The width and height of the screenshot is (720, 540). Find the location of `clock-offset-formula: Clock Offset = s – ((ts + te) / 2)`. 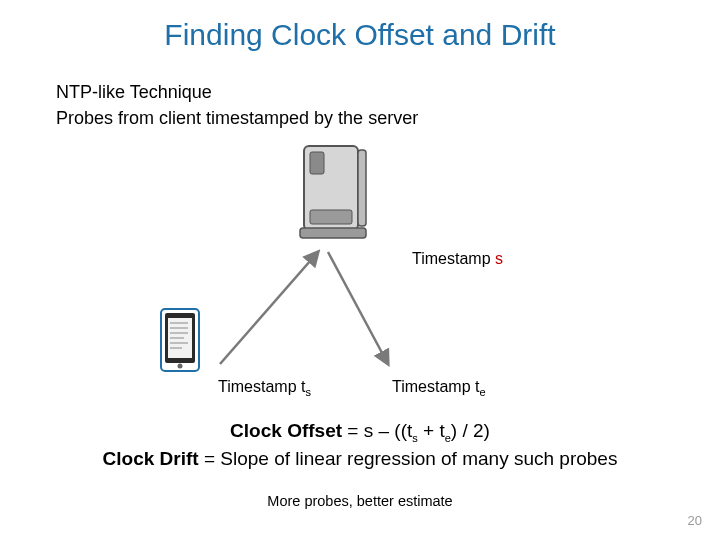

clock-offset-formula: Clock Offset = s – ((ts + te) / 2) is located at coordinates (360, 432).